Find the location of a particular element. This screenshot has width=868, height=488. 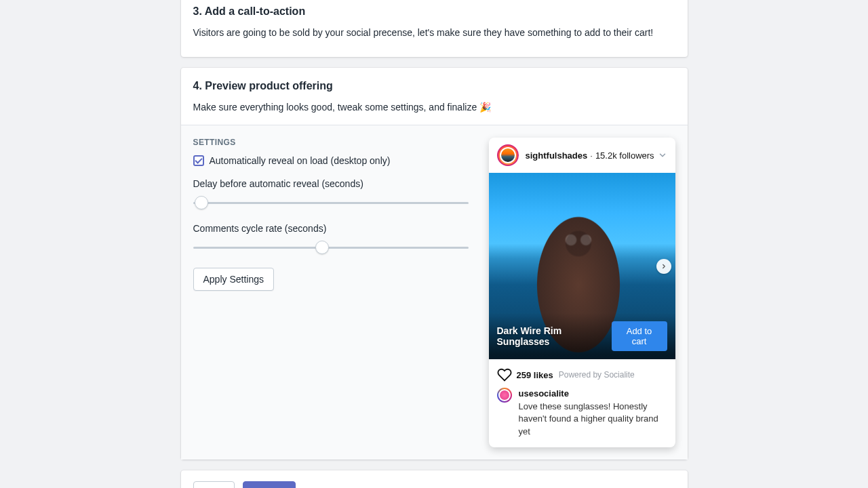

delay-slider-label: Delay before automatic reveal (seconds) is located at coordinates (331, 184).